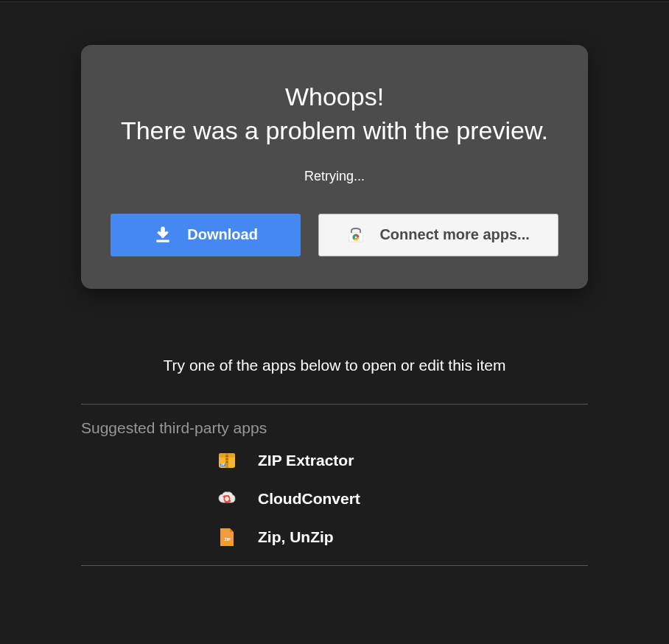 The width and height of the screenshot is (669, 644). I want to click on button-row: Download Connect more apps..., so click(334, 235).